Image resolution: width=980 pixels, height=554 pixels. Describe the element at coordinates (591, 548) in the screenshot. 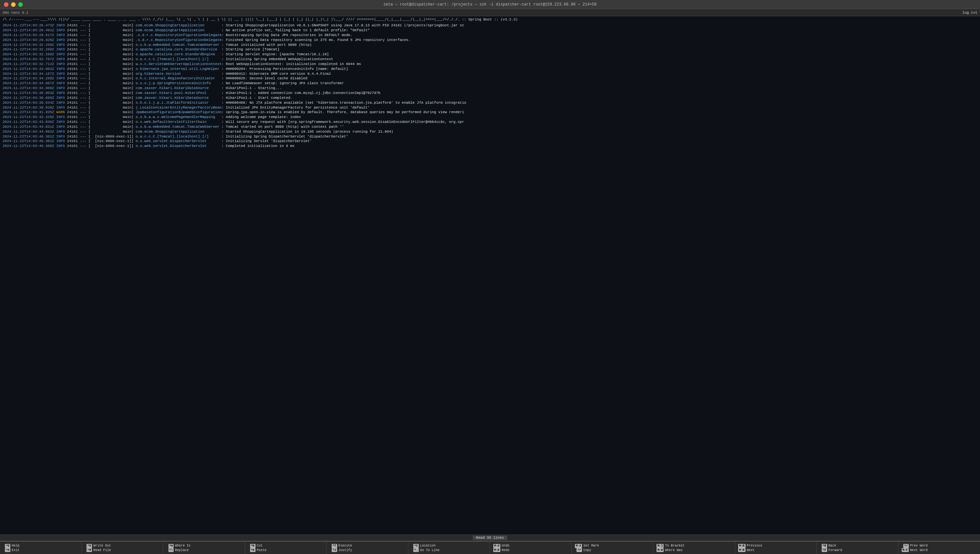

I see `shortcut-label: Set Mark Copy` at that location.